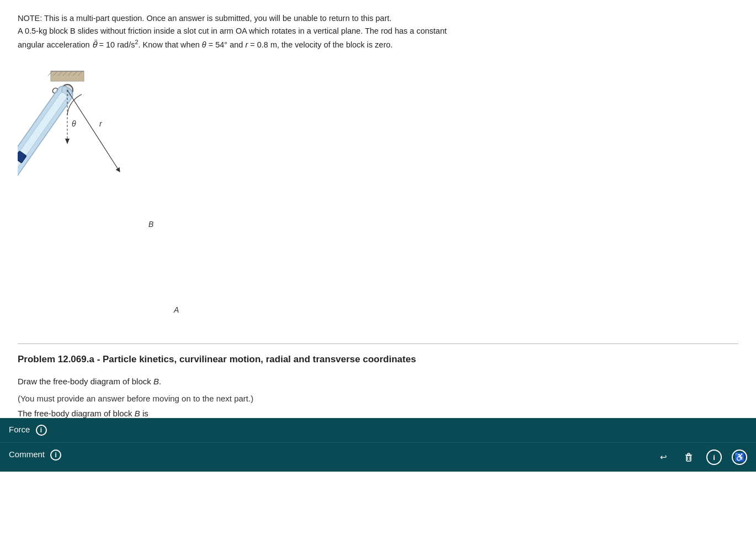 This screenshot has height=534, width=756. What do you see at coordinates (56, 455) in the screenshot?
I see `comment-info-icon: i` at bounding box center [56, 455].